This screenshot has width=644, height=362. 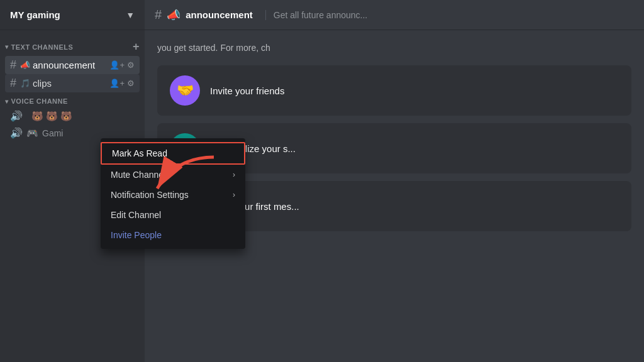 I want to click on mute-channel-label: Mute Channel, so click(x=138, y=175).